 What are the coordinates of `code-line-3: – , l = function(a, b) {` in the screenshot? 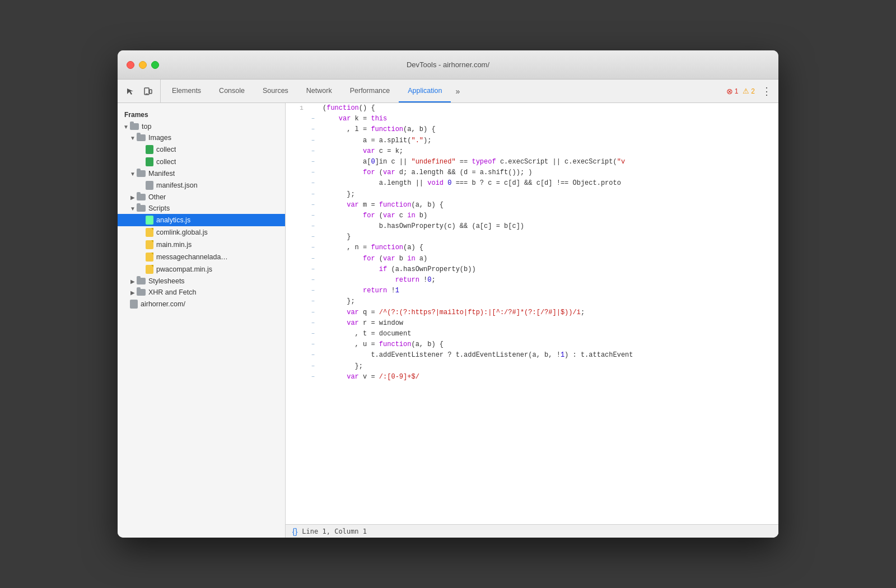 It's located at (532, 130).